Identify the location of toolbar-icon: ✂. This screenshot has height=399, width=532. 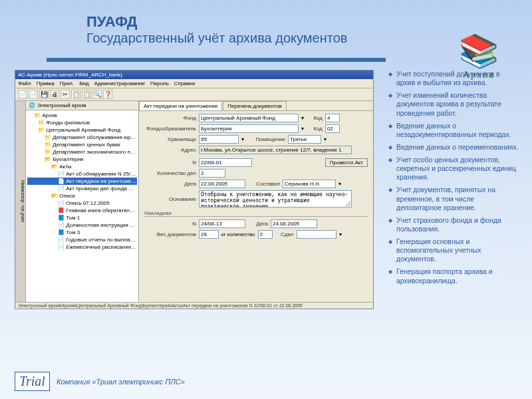
(65, 94).